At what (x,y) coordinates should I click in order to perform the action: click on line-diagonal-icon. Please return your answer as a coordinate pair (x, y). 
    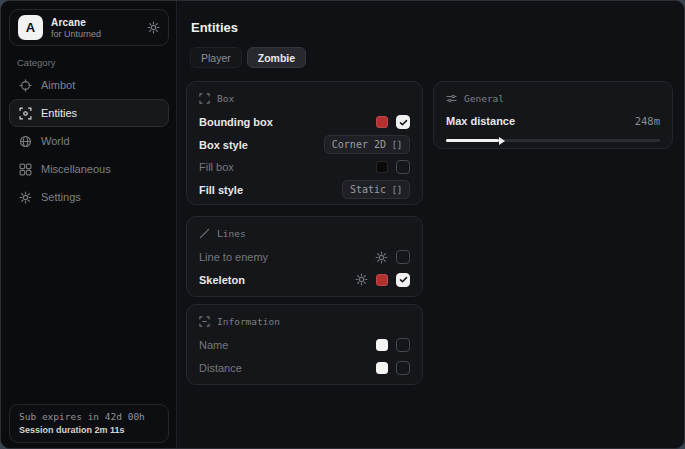
    Looking at the image, I should click on (204, 234).